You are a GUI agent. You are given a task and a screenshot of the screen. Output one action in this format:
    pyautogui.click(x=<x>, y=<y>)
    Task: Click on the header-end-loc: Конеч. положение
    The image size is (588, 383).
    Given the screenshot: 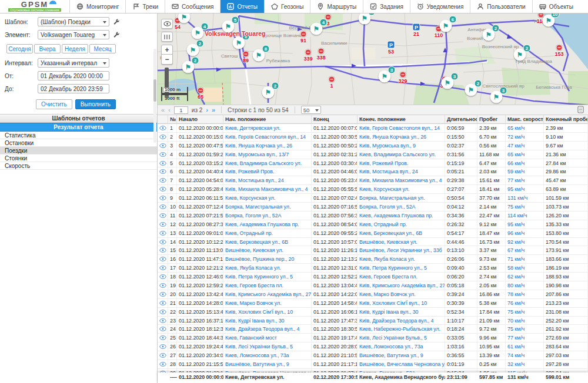 What is the action you would take?
    pyautogui.click(x=401, y=119)
    